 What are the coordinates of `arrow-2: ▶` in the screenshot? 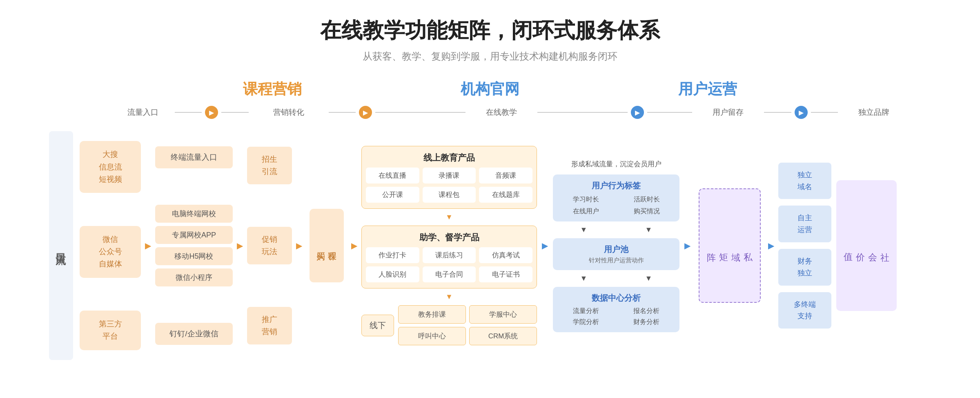 It's located at (240, 246).